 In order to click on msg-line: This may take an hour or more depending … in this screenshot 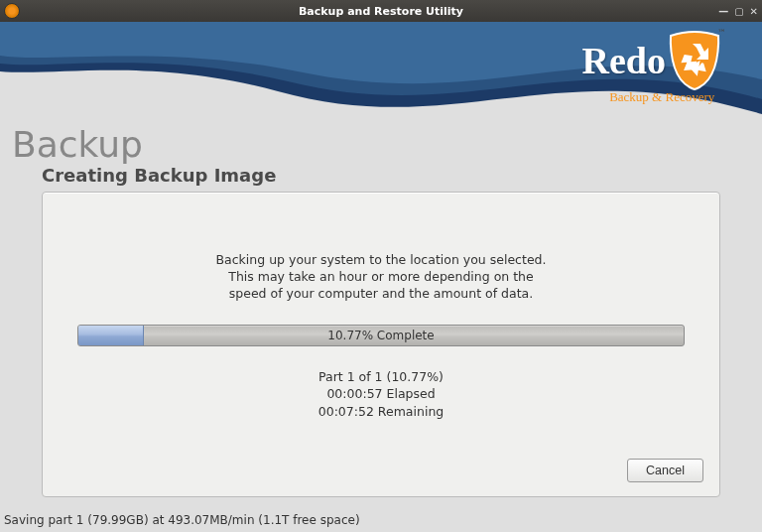, I will do `click(381, 276)`.